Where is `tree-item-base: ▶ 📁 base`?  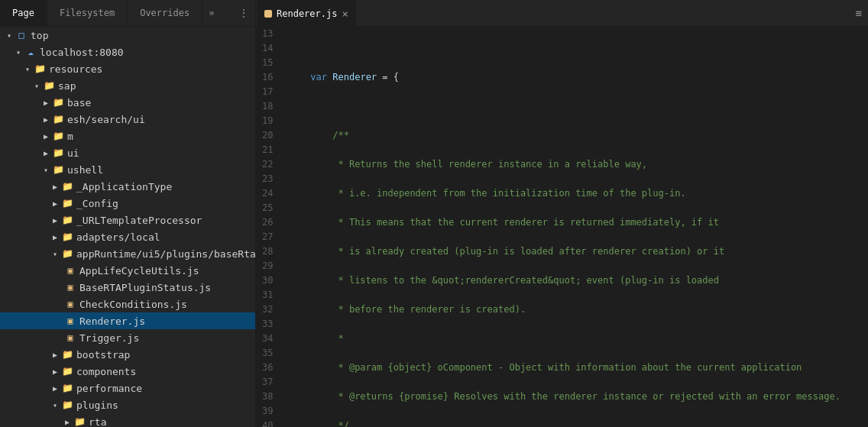 tree-item-base: ▶ 📁 base is located at coordinates (128, 102).